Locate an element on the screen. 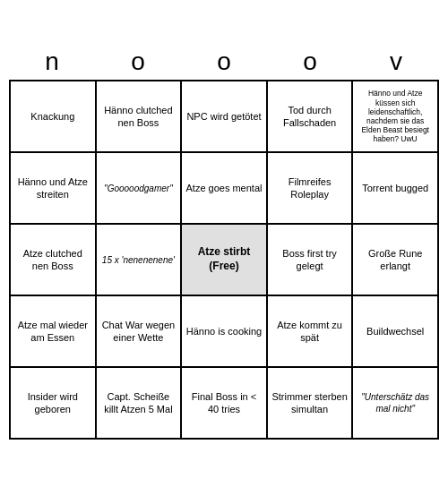  bingo-cell-18: Atze kommt zu spät is located at coordinates (311, 332).